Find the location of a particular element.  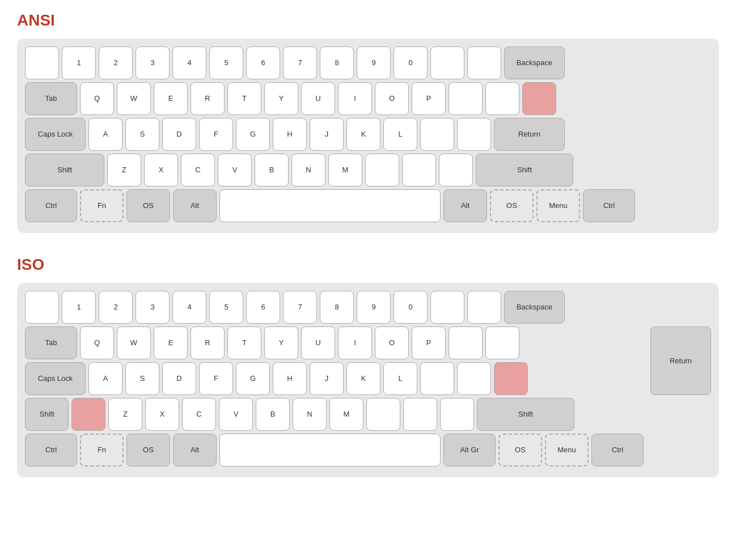

iso-key-q: Q is located at coordinates (97, 343).